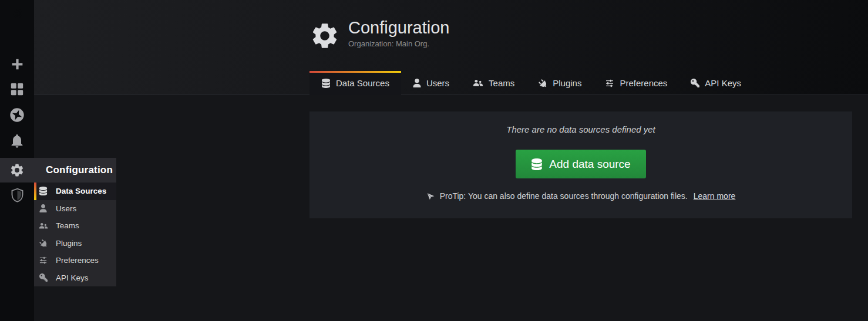  What do you see at coordinates (644, 83) in the screenshot?
I see `tab-label: Preferences` at bounding box center [644, 83].